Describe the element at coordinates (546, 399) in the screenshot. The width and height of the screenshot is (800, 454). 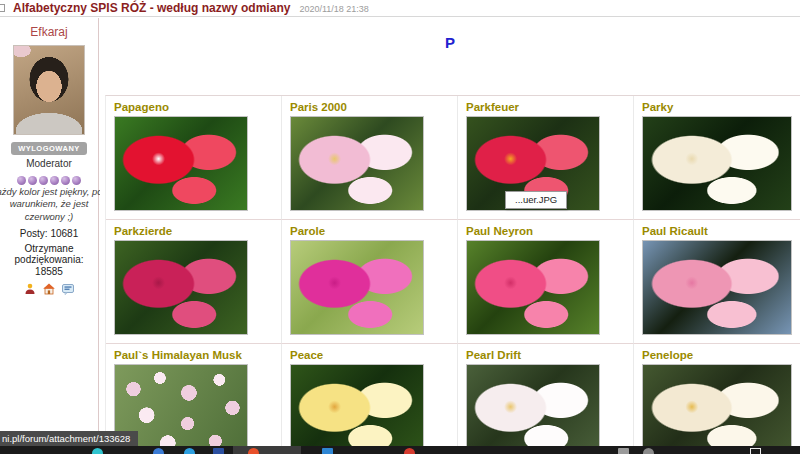
I see `rose-cell: Pearl Drift` at that location.